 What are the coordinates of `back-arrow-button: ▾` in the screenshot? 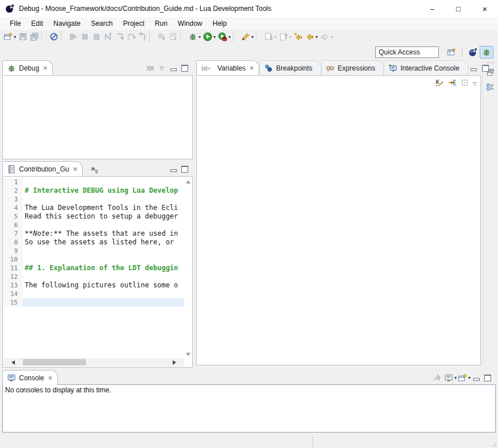 It's located at (312, 37).